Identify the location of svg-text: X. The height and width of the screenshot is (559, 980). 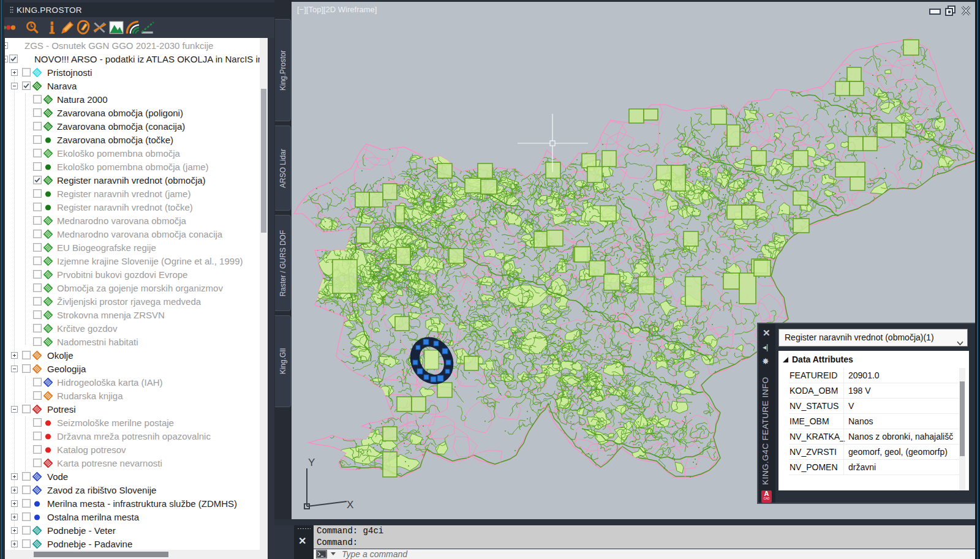
(350, 505).